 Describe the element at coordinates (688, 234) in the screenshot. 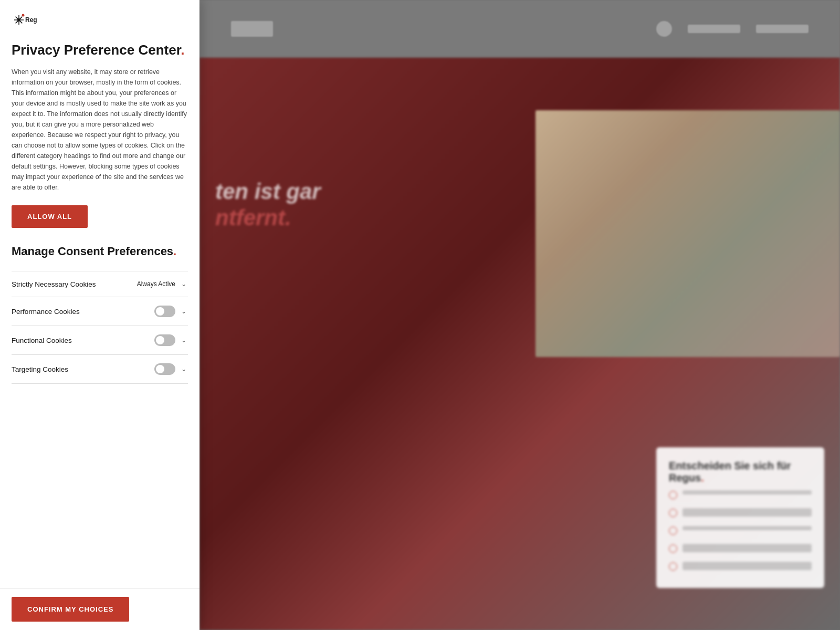

I see `bg-office-image` at that location.